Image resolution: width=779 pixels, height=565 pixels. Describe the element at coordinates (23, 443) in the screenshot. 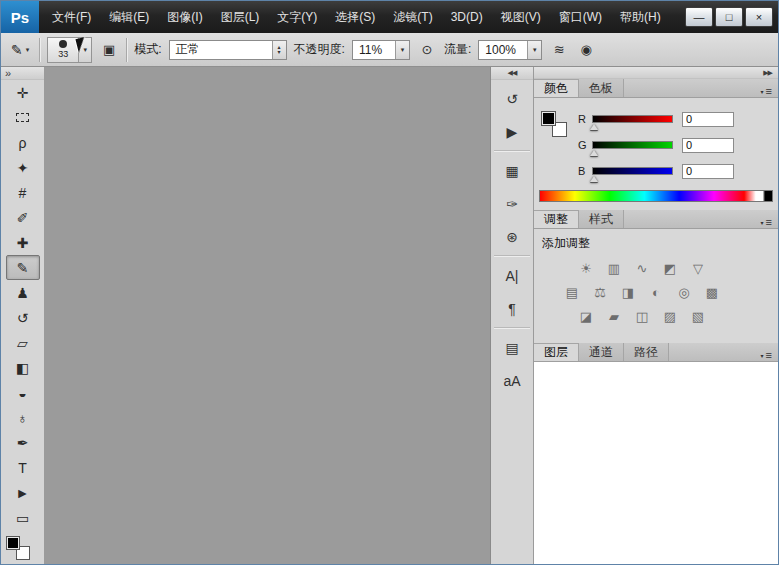

I see `pen-tool-icon: ✒` at that location.